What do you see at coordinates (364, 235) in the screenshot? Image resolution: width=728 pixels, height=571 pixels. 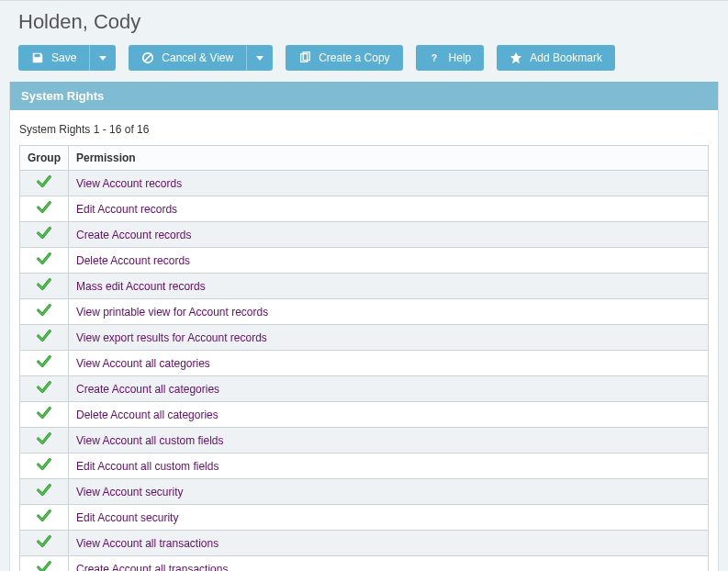 I see `table-row: Create Account records` at bounding box center [364, 235].